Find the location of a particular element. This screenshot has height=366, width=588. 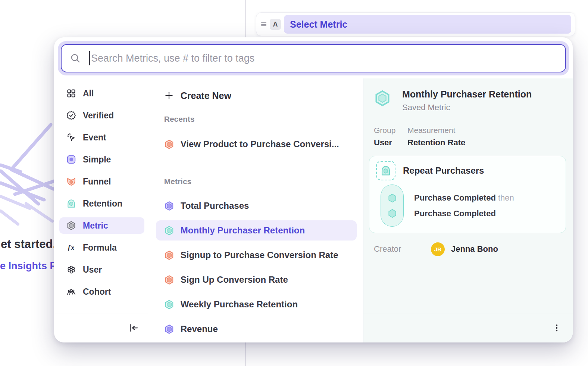

recents-header: Recents is located at coordinates (256, 119).